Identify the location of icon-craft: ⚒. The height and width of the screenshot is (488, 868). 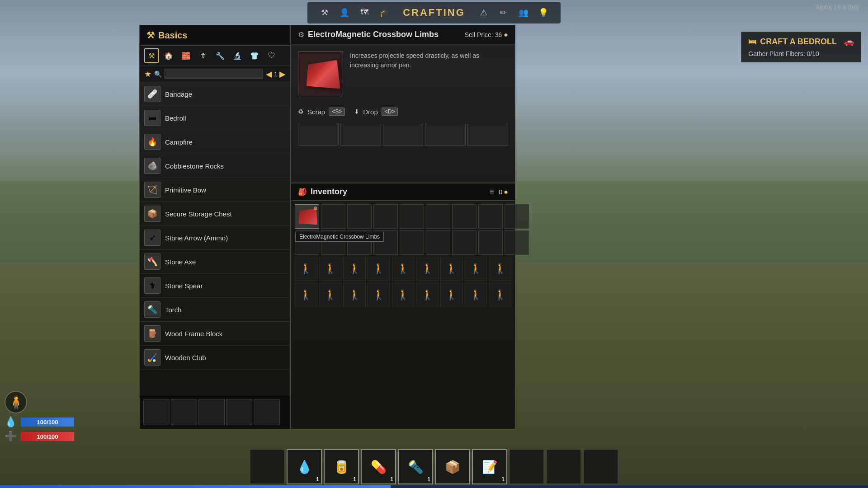
(325, 13).